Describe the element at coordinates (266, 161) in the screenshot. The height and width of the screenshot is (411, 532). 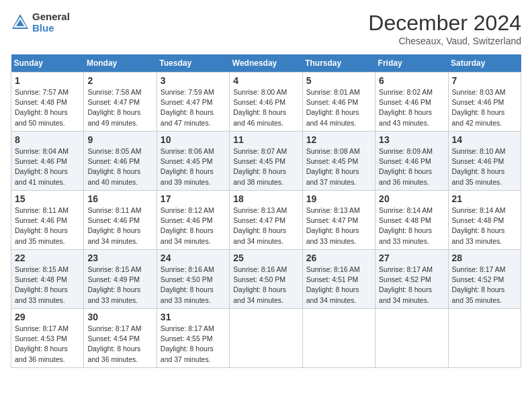
I see `calendar-cell: 11Sunrise: 8:07 AMSunset: 4:45 PMDayligh…` at that location.